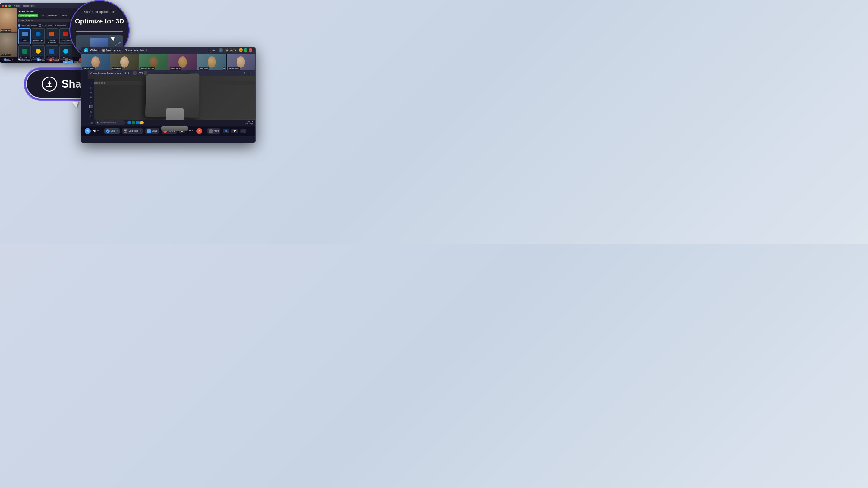 Image resolution: width=868 pixels, height=488 pixels. Describe the element at coordinates (110, 123) in the screenshot. I see `win-search: 🔍 Type here to search` at that location.